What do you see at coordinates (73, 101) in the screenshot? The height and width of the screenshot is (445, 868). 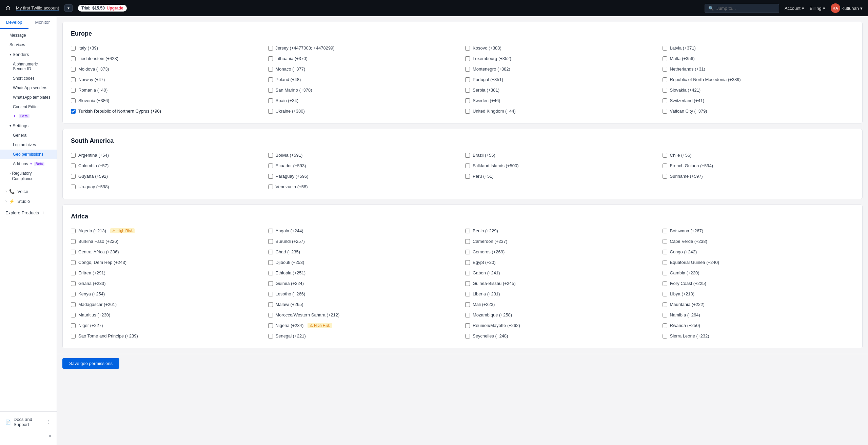 I see `country-slovenia-checkbox` at bounding box center [73, 101].